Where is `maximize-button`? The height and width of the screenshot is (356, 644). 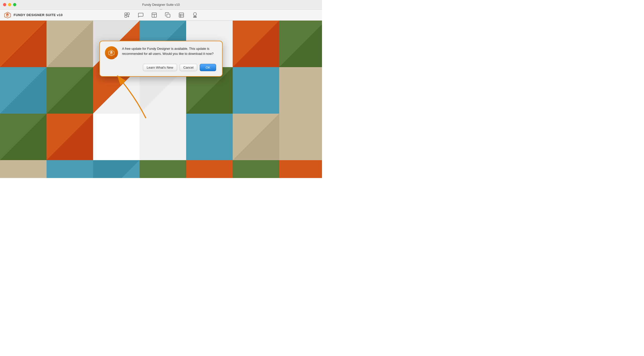 maximize-button is located at coordinates (15, 5).